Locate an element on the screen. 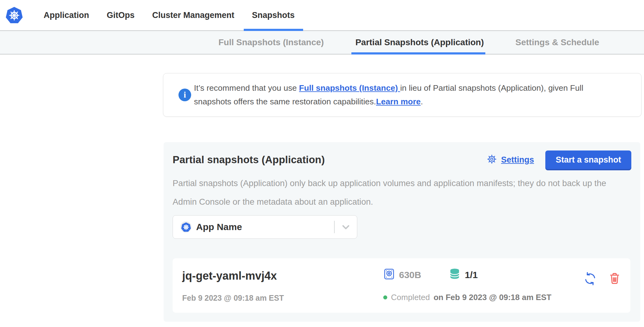 The image size is (644, 327). nav-item-gitops: GitOps is located at coordinates (121, 15).